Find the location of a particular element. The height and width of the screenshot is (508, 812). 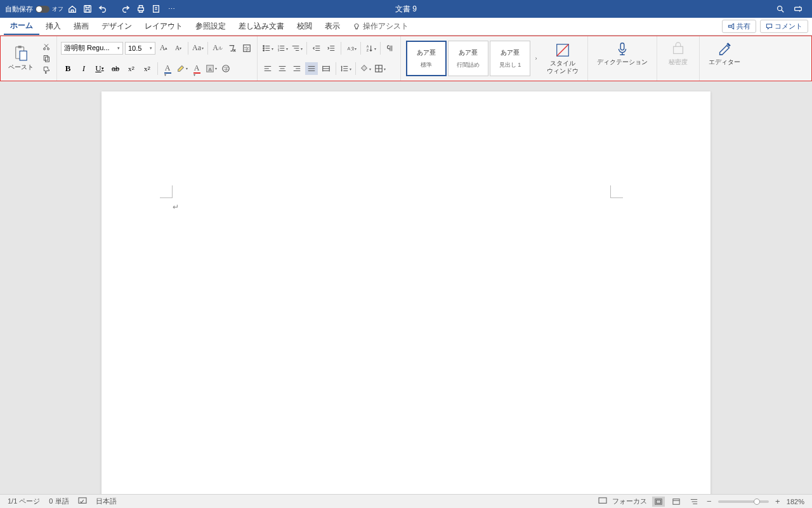

increase-indent-icon is located at coordinates (331, 48).